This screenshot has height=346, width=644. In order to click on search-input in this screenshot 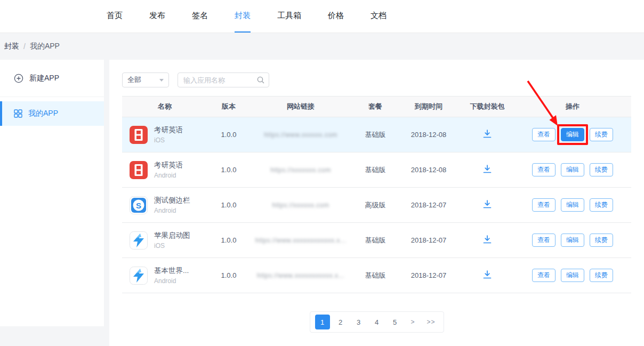, I will do `click(223, 80)`.